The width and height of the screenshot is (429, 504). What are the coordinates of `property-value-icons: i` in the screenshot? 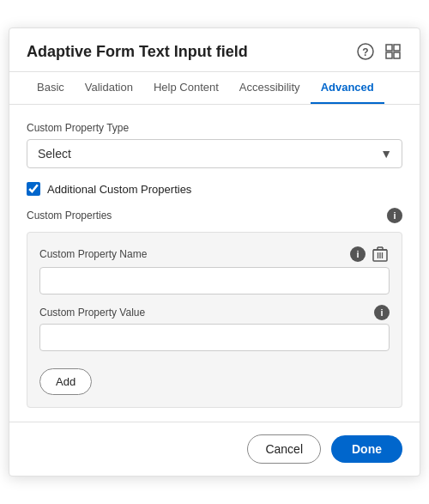 It's located at (382, 313).